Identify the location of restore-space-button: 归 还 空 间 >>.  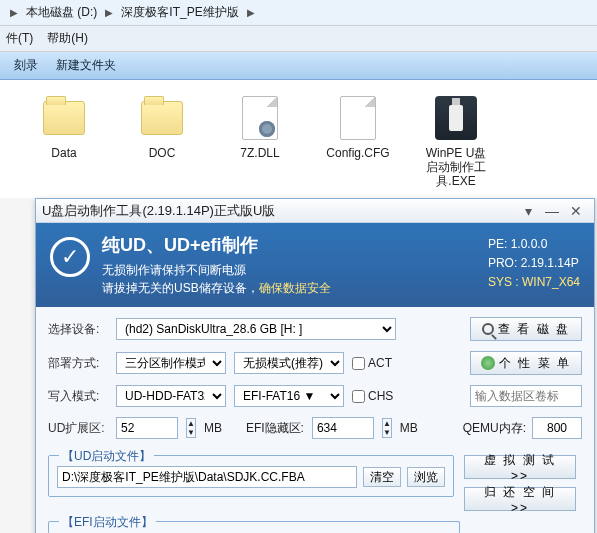
(520, 499).